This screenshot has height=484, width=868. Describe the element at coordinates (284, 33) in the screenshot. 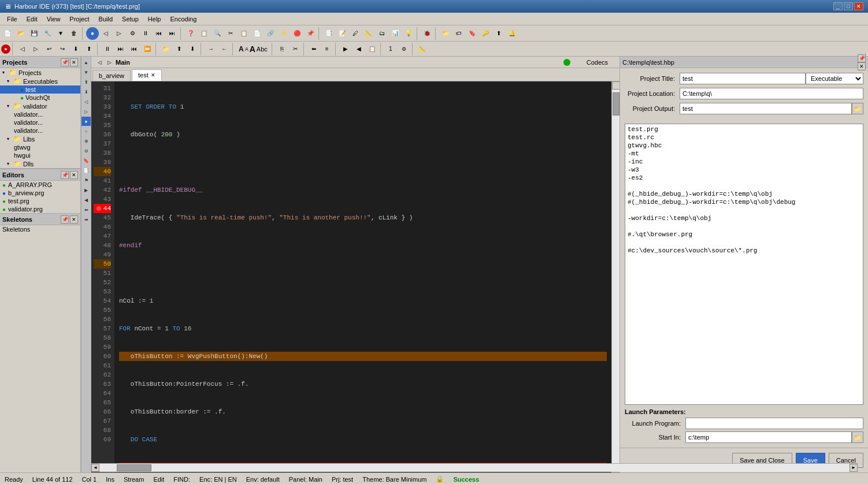

I see `toolbar-btn-21: ⚡` at that location.